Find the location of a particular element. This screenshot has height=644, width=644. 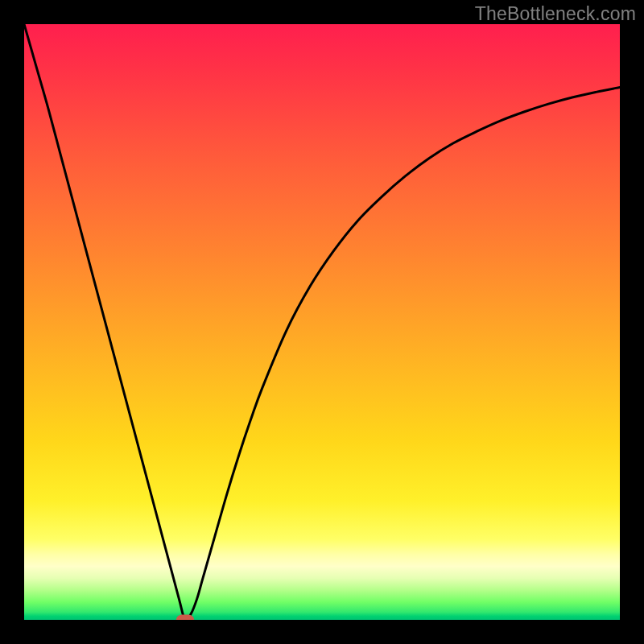

watermark-text: TheBottleneck.com is located at coordinates (555, 14).